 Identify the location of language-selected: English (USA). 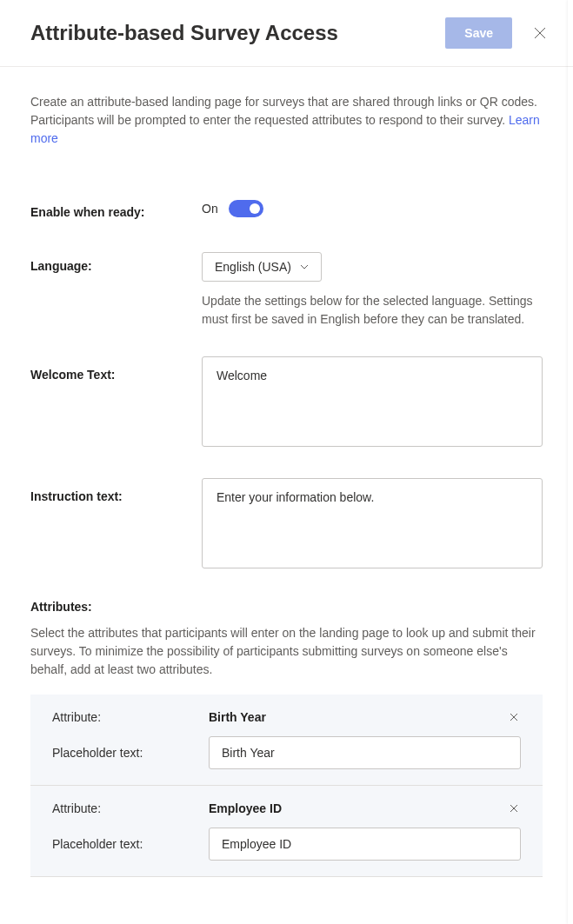
(253, 267).